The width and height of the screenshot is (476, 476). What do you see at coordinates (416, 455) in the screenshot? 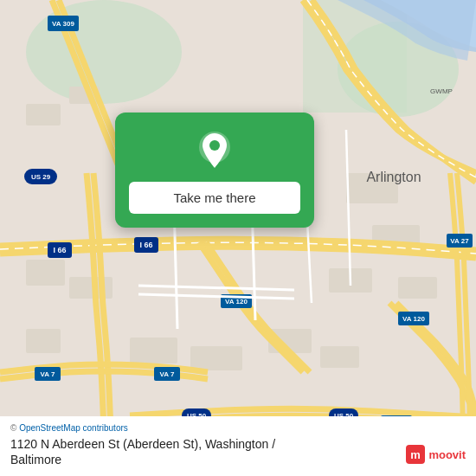
I see `svg-text: m` at bounding box center [416, 455].